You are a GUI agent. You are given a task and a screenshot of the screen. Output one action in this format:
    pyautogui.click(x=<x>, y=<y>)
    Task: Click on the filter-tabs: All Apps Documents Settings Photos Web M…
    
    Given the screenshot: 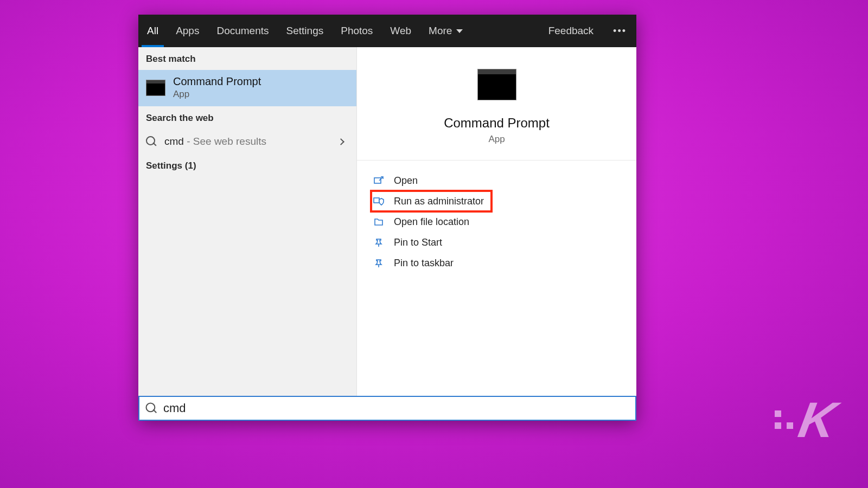 What is the action you would take?
    pyautogui.click(x=387, y=31)
    